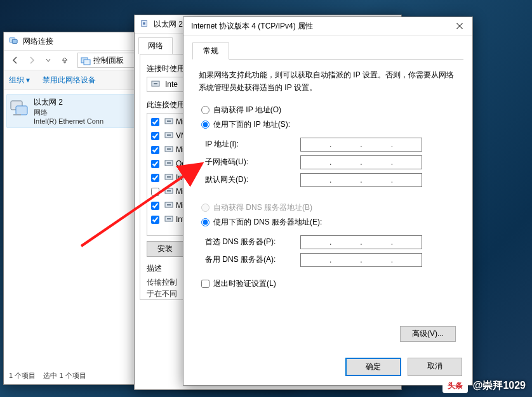  What do you see at coordinates (15, 60) in the screenshot?
I see `back-button` at bounding box center [15, 60].